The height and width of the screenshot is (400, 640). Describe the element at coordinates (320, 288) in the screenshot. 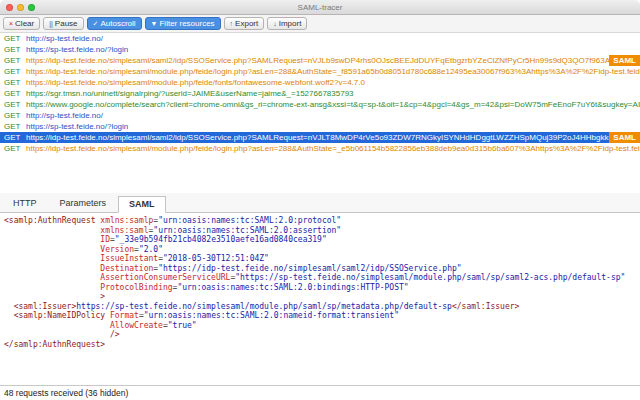

I see `xml-line: ProtocolBinding="urn:oasis:names:tc:SAML…` at that location.